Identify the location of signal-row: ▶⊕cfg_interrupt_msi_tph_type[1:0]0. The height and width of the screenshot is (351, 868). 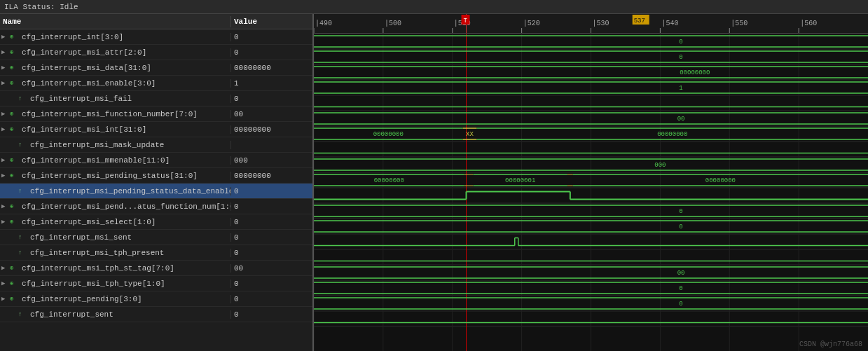
(156, 284).